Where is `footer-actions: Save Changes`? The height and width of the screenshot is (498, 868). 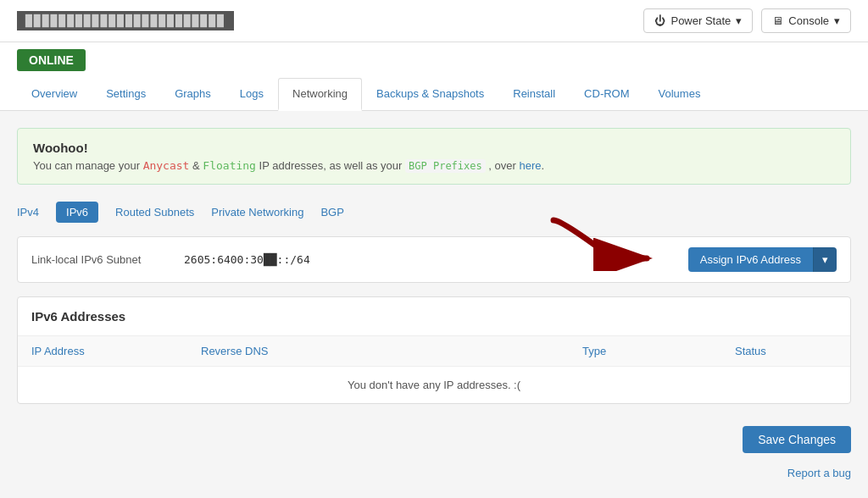 footer-actions: Save Changes is located at coordinates (434, 440).